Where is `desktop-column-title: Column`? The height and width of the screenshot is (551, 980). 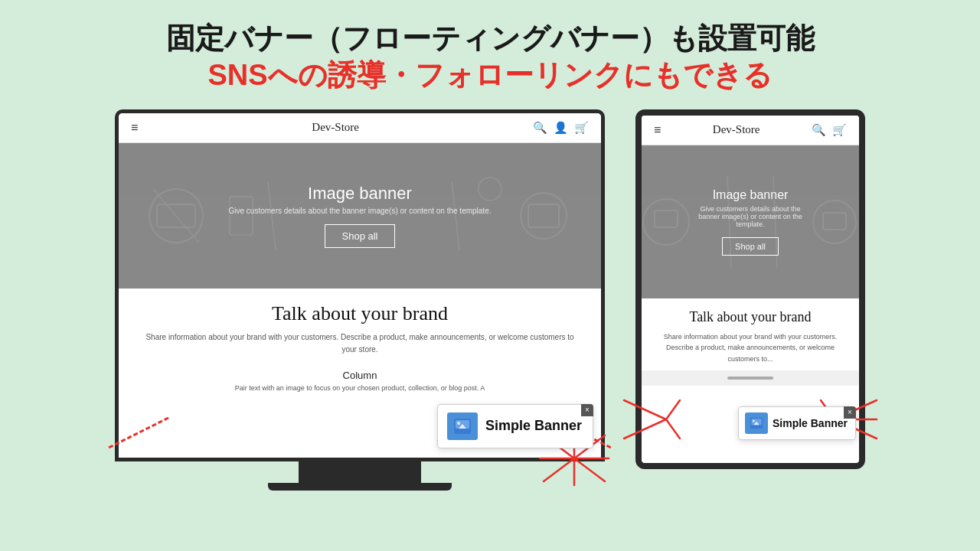
desktop-column-title: Column is located at coordinates (360, 375).